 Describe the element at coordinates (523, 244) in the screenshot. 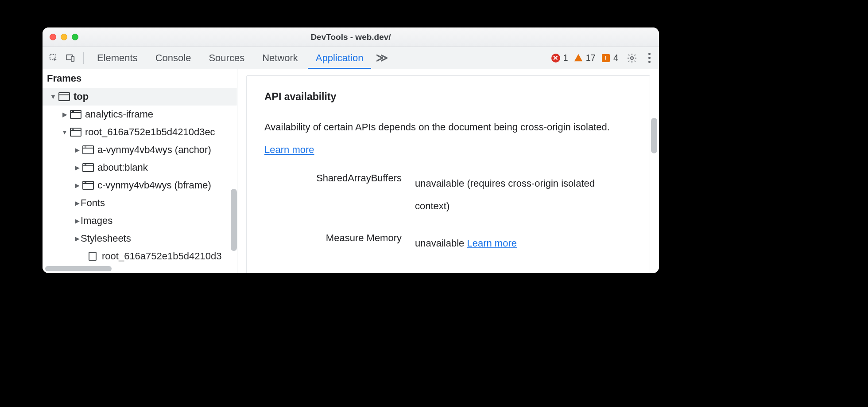

I see `mm-value: unavailable Learn more` at that location.